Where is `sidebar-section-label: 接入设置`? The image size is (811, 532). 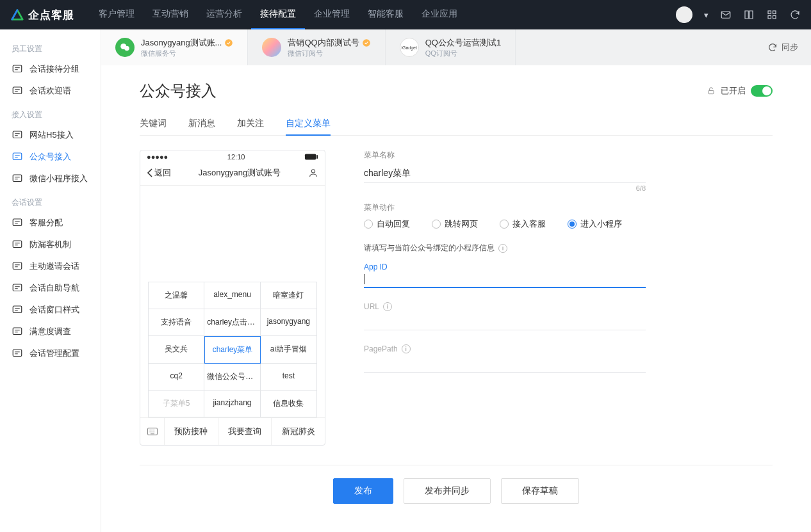 sidebar-section-label: 接入设置 is located at coordinates (50, 113).